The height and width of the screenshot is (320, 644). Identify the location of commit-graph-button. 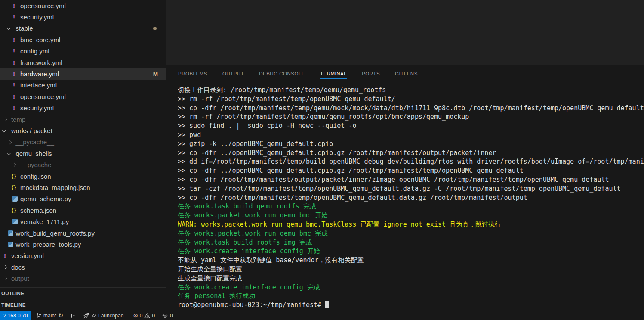
(73, 315).